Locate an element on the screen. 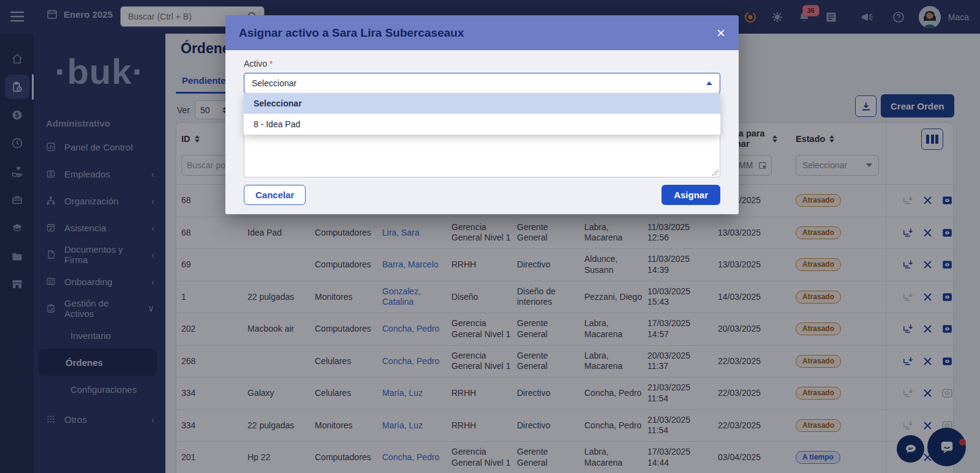 The image size is (980, 473). dropdown-option: Seleccionar is located at coordinates (482, 103).